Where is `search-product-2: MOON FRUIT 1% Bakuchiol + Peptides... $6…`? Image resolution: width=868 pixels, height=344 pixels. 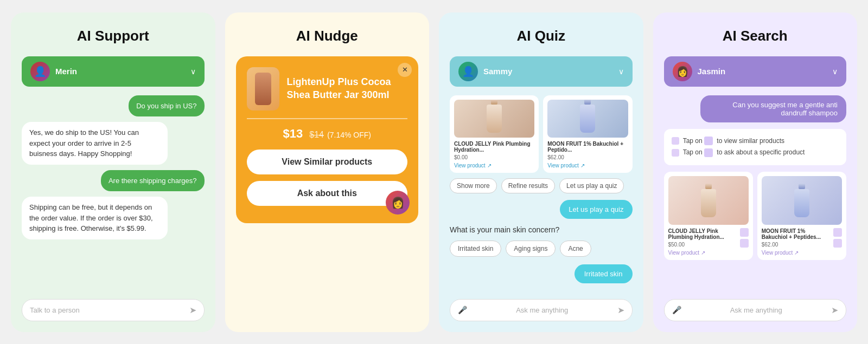 search-product-2: MOON FRUIT 1% Bakuchiol + Peptides... $6… is located at coordinates (802, 216).